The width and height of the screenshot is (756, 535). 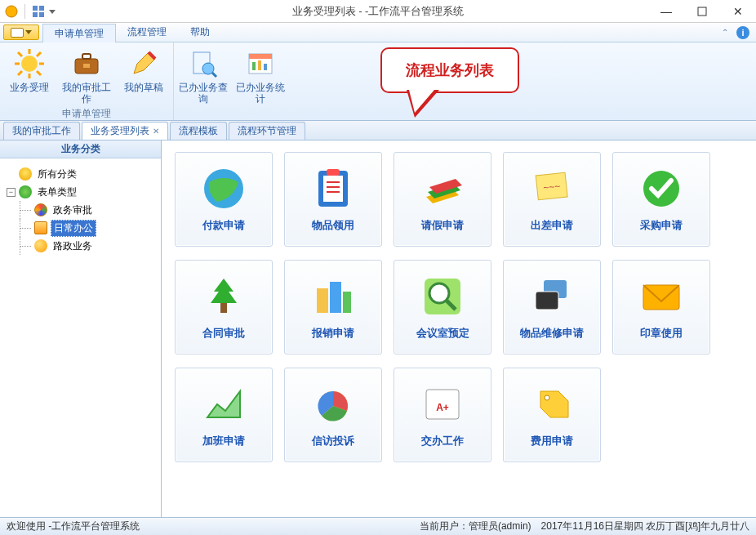 I want to click on caret-down-icon, so click(x=29, y=33).